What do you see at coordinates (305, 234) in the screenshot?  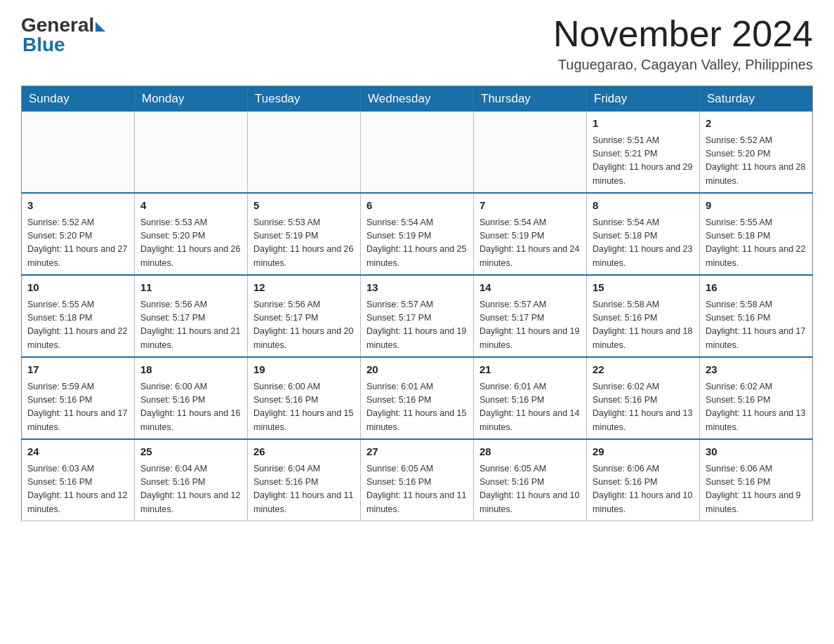 I see `calendar-cell: 5Sunrise: 5:53 AMSunset: 5:19 PMDaylight…` at bounding box center [305, 234].